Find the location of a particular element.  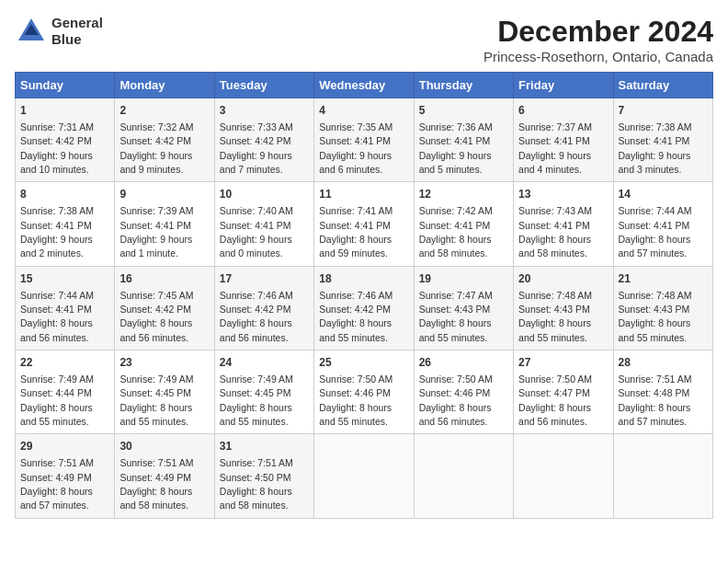

day-number: 3 is located at coordinates (265, 110).